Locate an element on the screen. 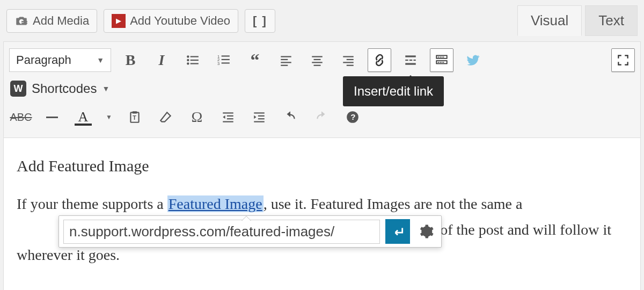  youtube-icon is located at coordinates (119, 21).